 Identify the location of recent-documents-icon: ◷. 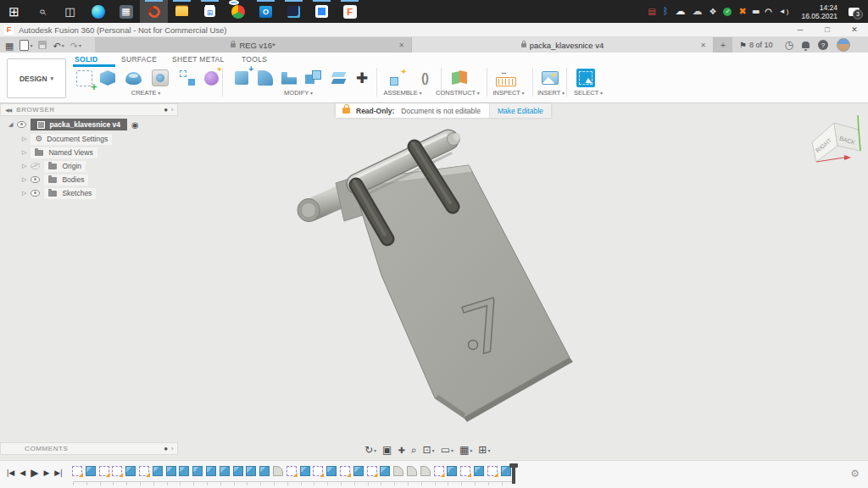
(789, 45).